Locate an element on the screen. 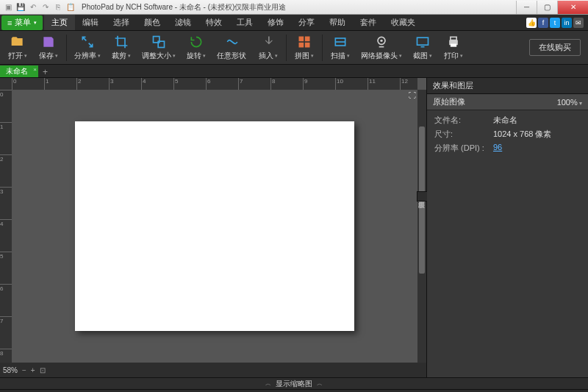 Image resolution: width=588 pixels, height=392 pixels. layer-opacity-value: 100% is located at coordinates (570, 102).